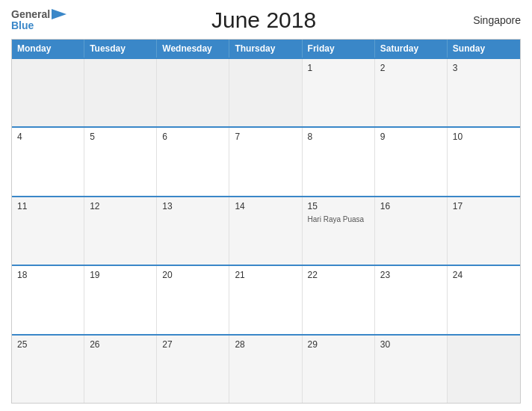  I want to click on logo-flag-icon, so click(59, 14).